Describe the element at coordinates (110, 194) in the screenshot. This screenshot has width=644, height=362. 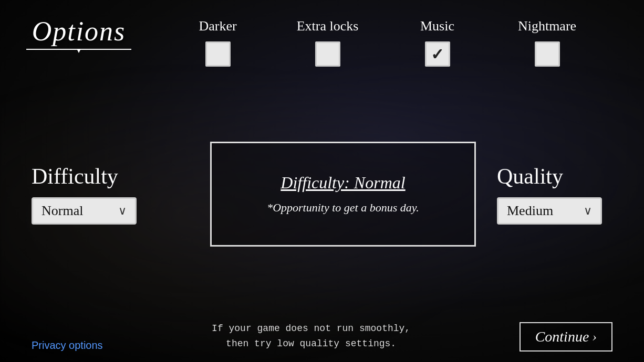
I see `difficulty-section: Difficulty Normal ∨` at that location.